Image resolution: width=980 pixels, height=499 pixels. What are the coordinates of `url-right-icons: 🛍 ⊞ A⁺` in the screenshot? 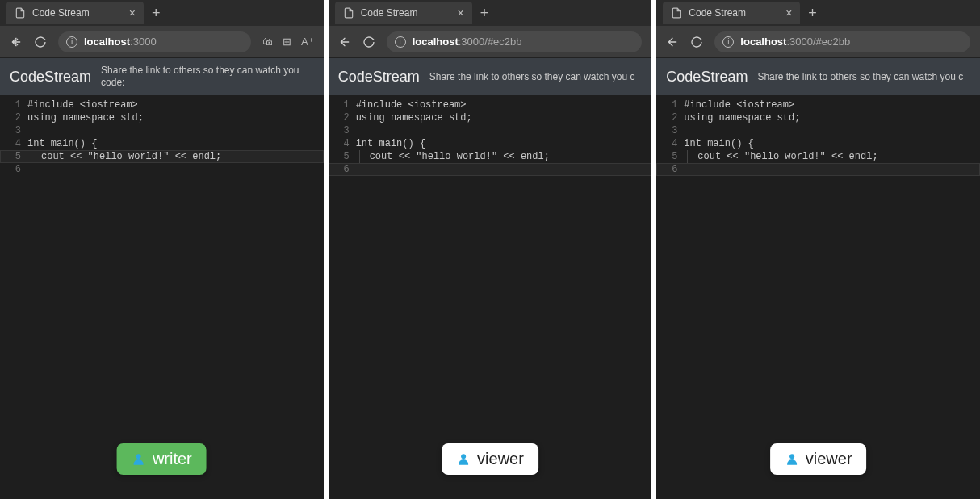 It's located at (288, 42).